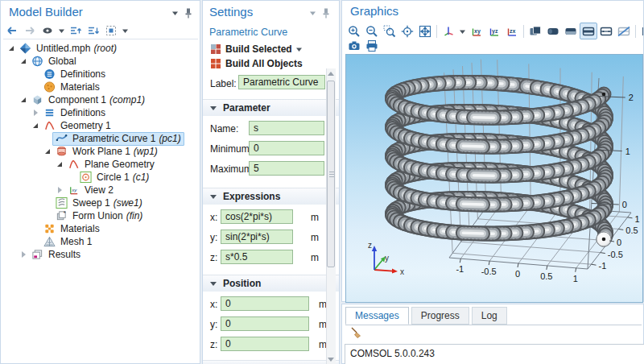 Image resolution: width=644 pixels, height=364 pixels. Describe the element at coordinates (256, 64) in the screenshot. I see `build-all-objects-button: Build All Objects` at that location.